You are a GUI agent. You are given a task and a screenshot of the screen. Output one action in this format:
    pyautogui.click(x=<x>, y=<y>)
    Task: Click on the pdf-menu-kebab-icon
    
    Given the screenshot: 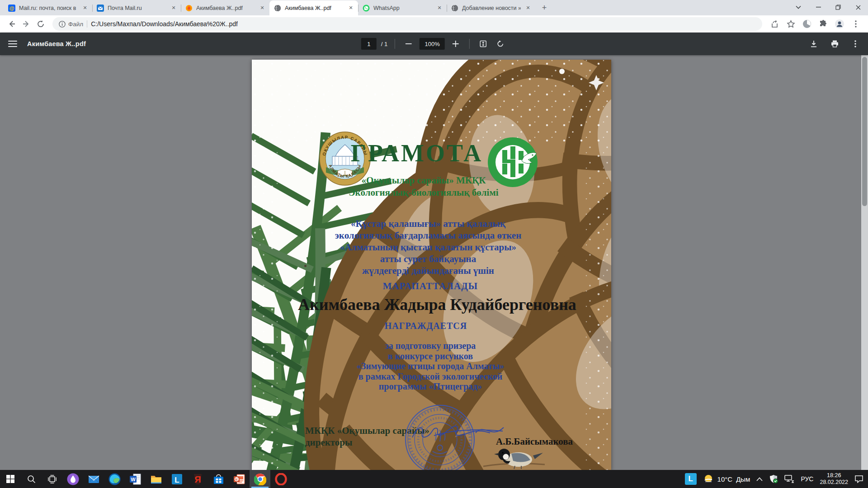 What is the action you would take?
    pyautogui.click(x=855, y=44)
    